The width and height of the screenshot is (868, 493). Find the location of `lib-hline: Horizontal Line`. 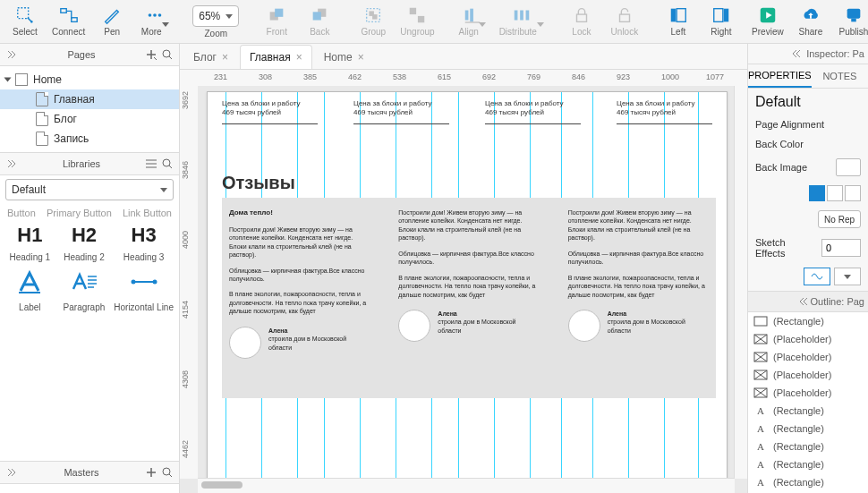

lib-hline: Horizontal Line is located at coordinates (143, 291).